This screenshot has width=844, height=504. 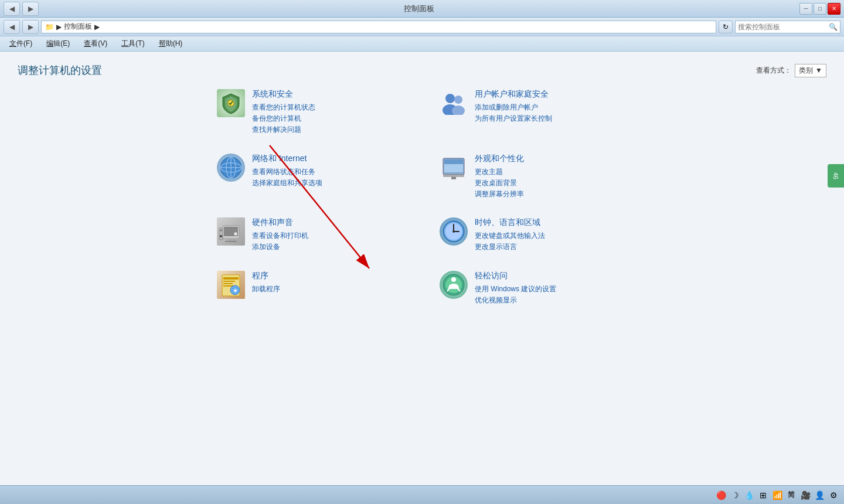 I want to click on address-bar: ◀ ▶ 📁 ▶ 控制面板 ▶ ↻ 🔍, so click(x=422, y=27).